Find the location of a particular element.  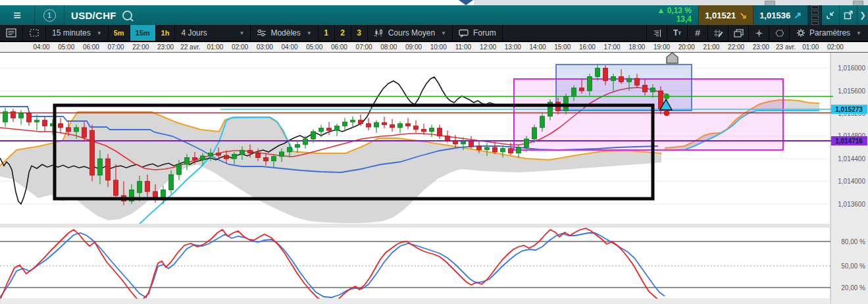

grid-edit-icon is located at coordinates (717, 33).